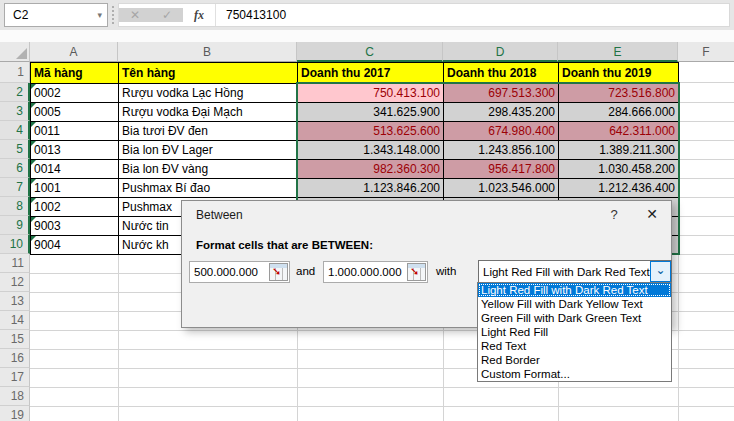 This screenshot has height=421, width=734. What do you see at coordinates (574, 332) in the screenshot?
I see `format-dropdown-list: Light Red Fill with Dark Red Text Yellow…` at bounding box center [574, 332].